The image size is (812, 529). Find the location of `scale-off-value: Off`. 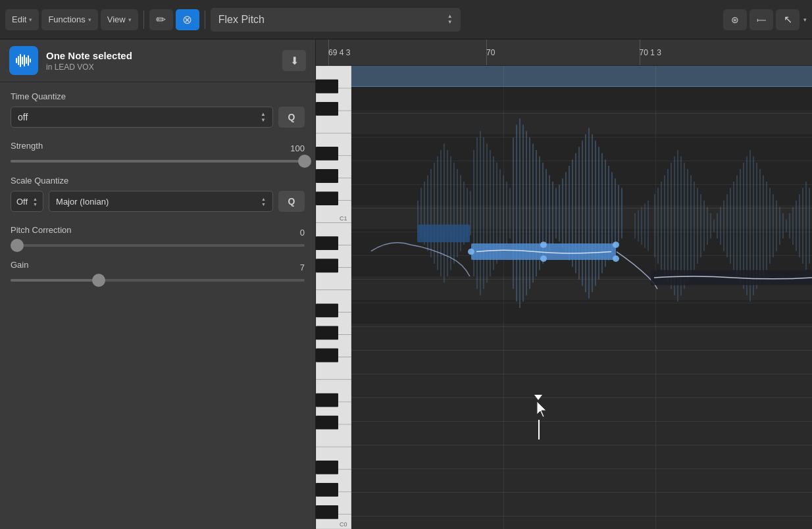

scale-off-value: Off is located at coordinates (22, 201).